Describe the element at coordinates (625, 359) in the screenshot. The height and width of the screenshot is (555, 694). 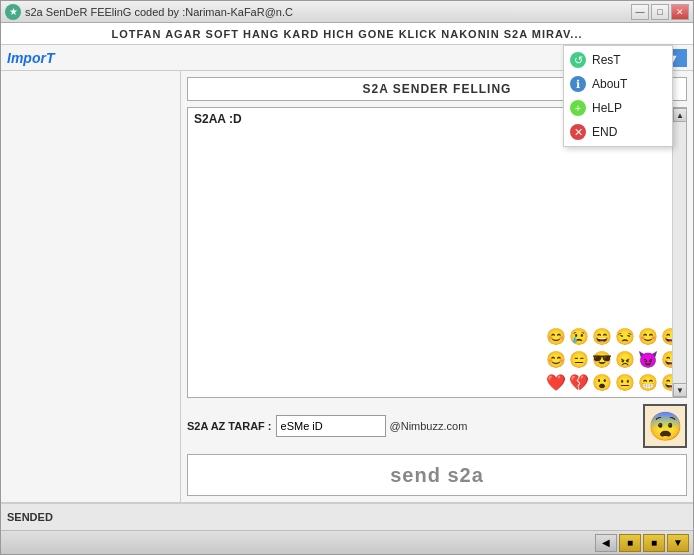
I see `emoji-2-4: 😠` at that location.